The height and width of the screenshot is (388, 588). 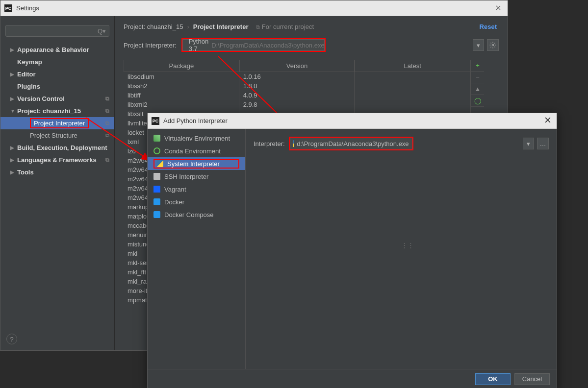 I want to click on dialog-footer: OK Cancel, so click(x=352, y=378).